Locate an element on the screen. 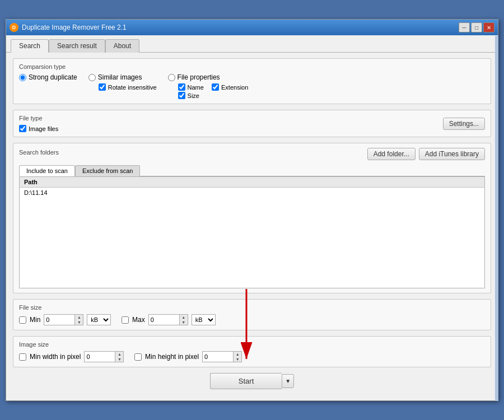 The width and height of the screenshot is (504, 420). image-size-row: Min width in pixel 0 ▲ ▼ Min height in p… is located at coordinates (252, 357).